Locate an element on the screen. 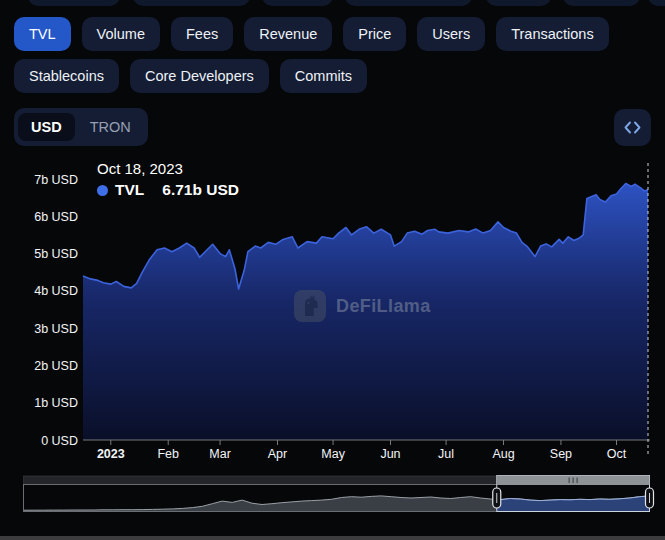 The height and width of the screenshot is (540, 665). y-axis-label-5b-usd: 5b USD is located at coordinates (56, 254).